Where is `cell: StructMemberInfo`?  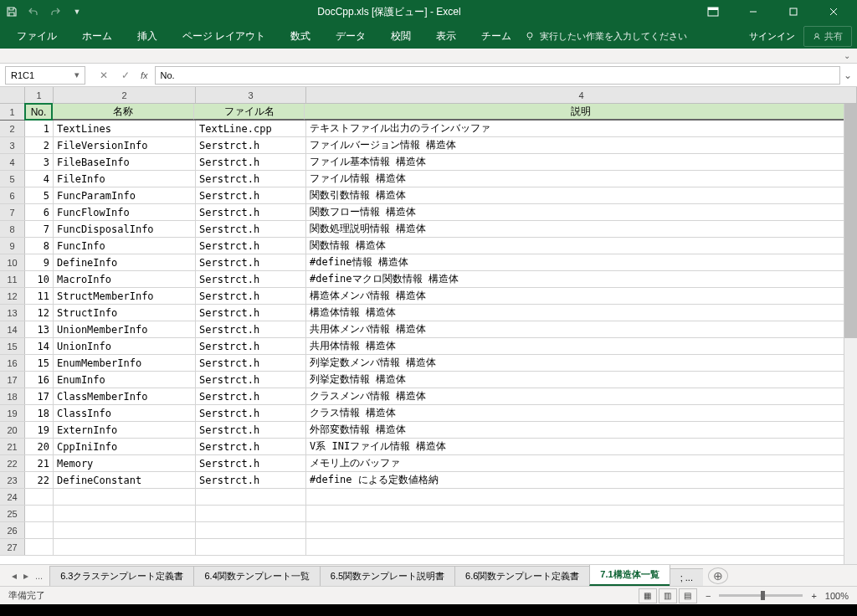 cell: StructMemberInfo is located at coordinates (125, 296).